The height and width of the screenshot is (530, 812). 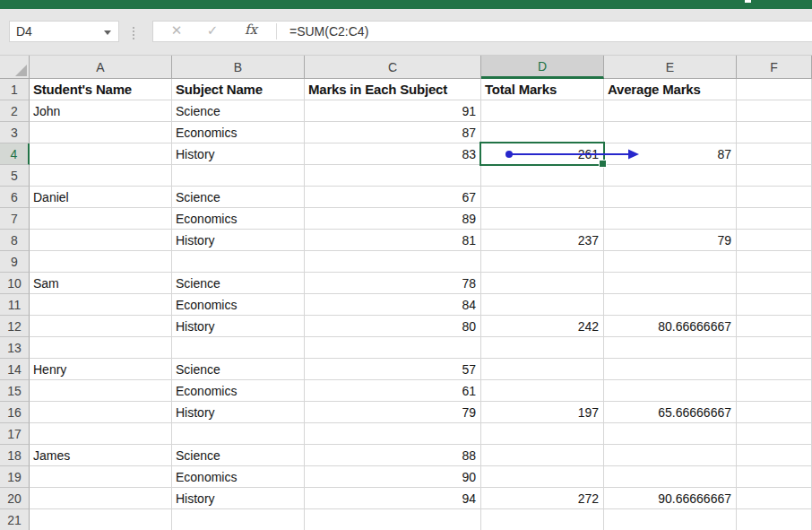 I want to click on cell-F10, so click(x=774, y=283).